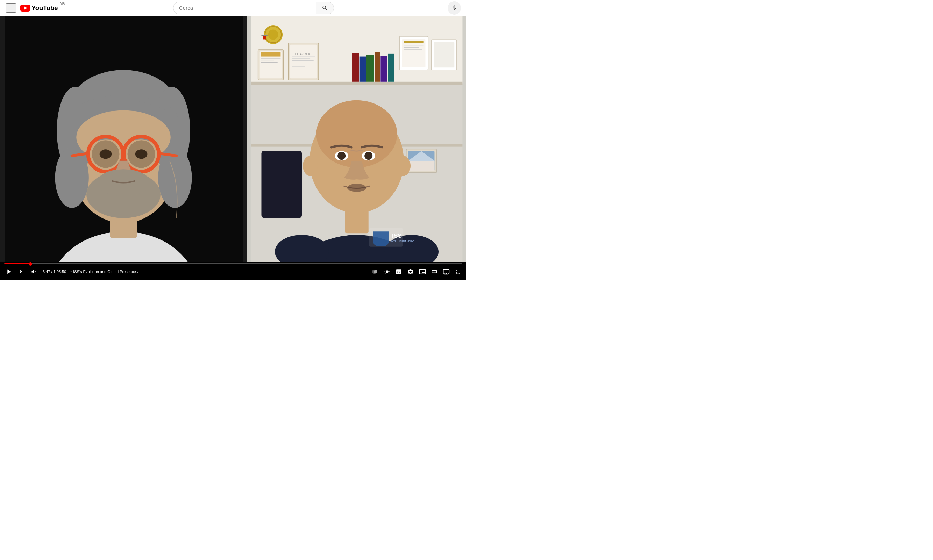 The width and height of the screenshot is (933, 560). What do you see at coordinates (434, 272) in the screenshot?
I see `theater-icon` at bounding box center [434, 272].